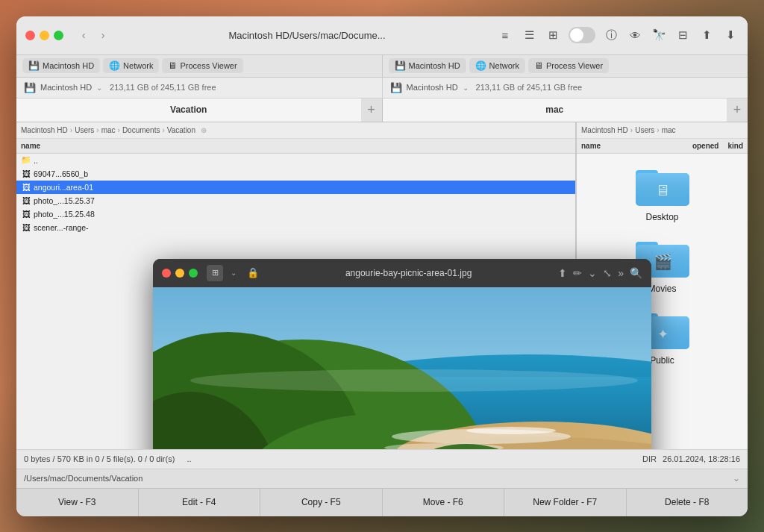 This screenshot has height=532, width=764. Describe the element at coordinates (566, 88) in the screenshot. I see `drive-info-right: 💾 Macintosh HD ⌄ 213,11 GB of 245,11 GB …` at that location.